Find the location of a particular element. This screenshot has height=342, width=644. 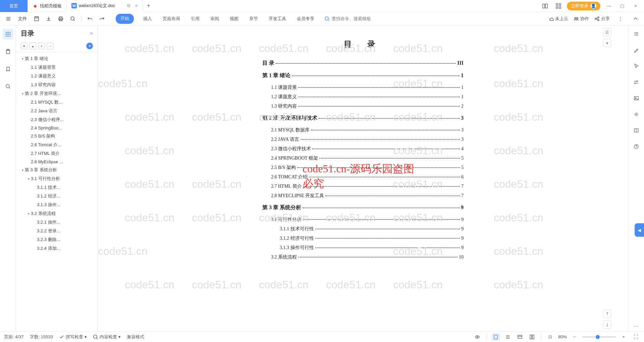

toc-row: 3.1.1 技术可行性9 is located at coordinates (363, 229).